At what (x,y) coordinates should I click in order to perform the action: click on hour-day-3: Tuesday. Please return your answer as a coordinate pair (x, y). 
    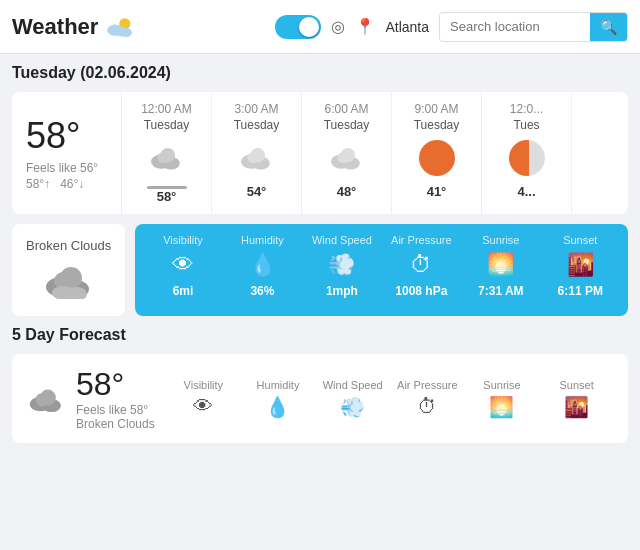
    Looking at the image, I should click on (437, 125).